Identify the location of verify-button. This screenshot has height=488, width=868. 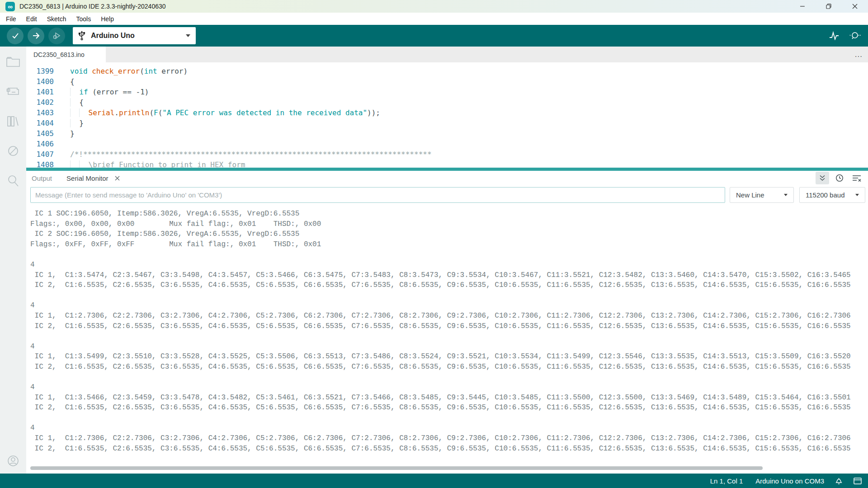
(15, 36).